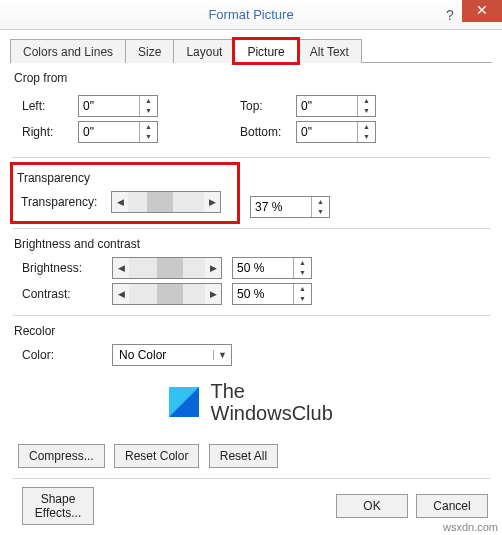 This screenshot has width=502, height=535. Describe the element at coordinates (184, 402) in the screenshot. I see `logo-icon` at that location.